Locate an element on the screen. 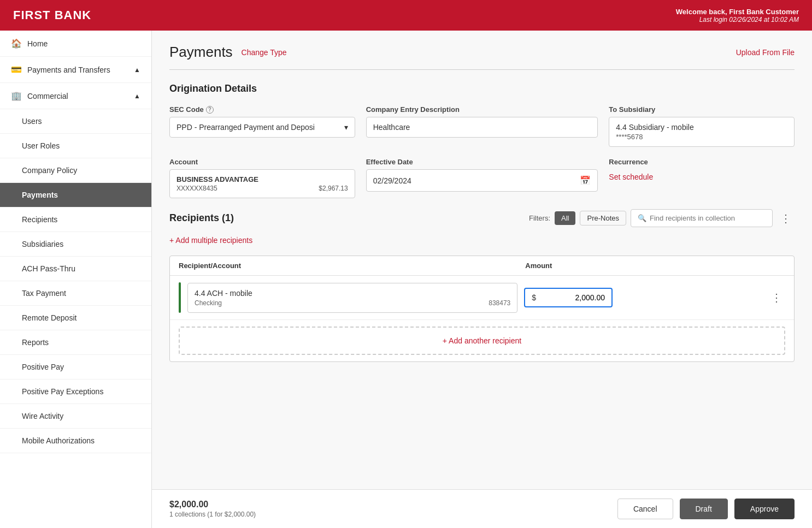 The image size is (812, 528). recurrence-label: Recurrence is located at coordinates (702, 162).